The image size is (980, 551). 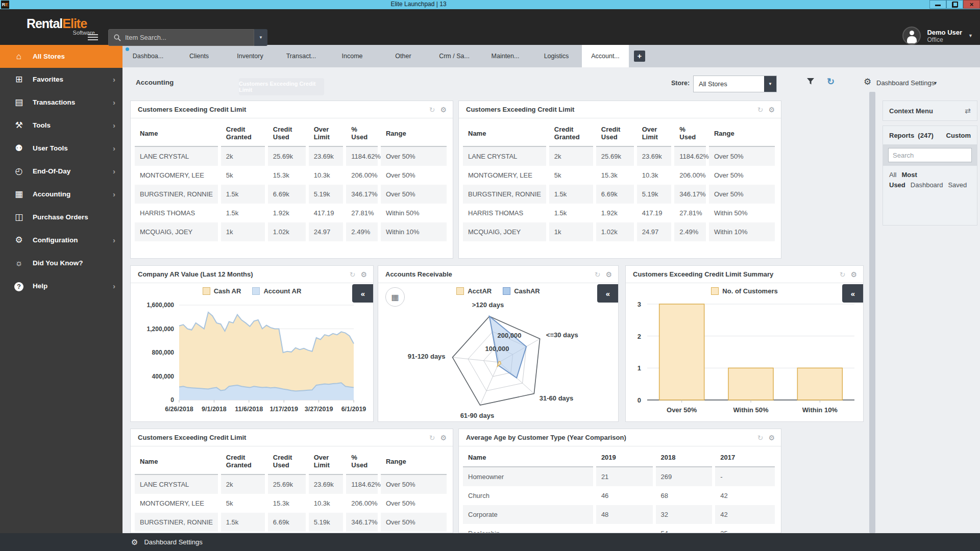 What do you see at coordinates (625, 457) in the screenshot?
I see `column-header: 2019` at bounding box center [625, 457].